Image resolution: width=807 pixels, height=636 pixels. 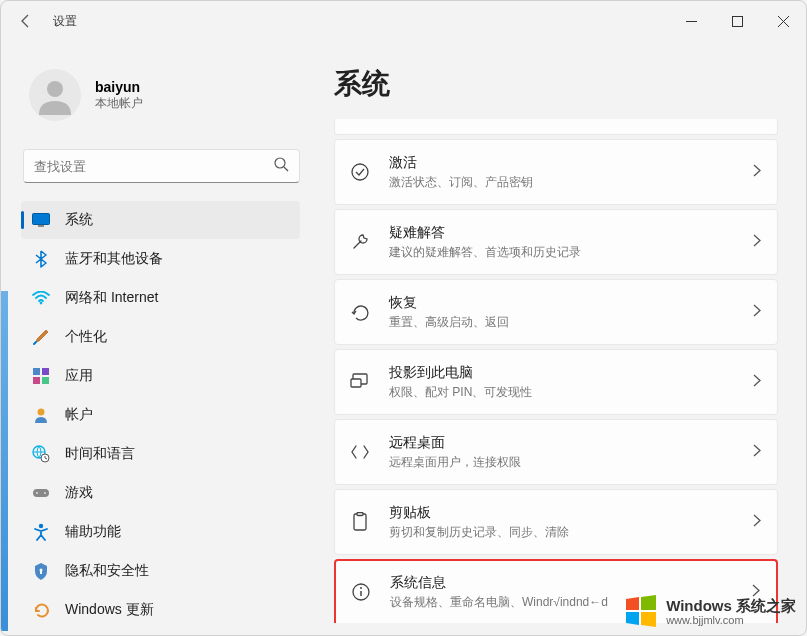 I want to click on page-title: 系统, so click(x=556, y=84).